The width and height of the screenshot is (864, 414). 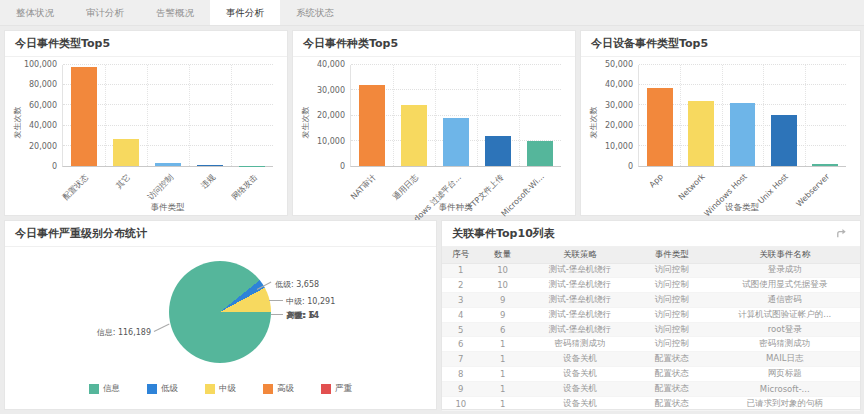 I want to click on plot-area, so click(x=168, y=116).